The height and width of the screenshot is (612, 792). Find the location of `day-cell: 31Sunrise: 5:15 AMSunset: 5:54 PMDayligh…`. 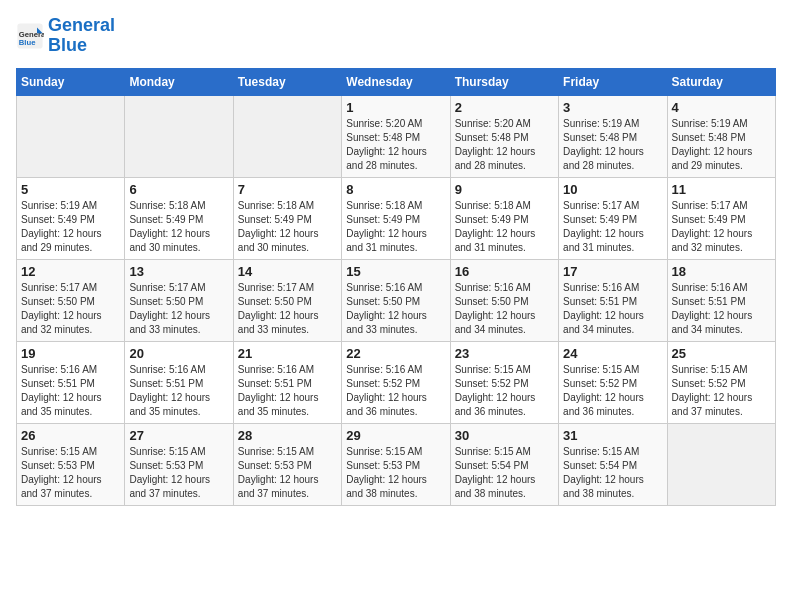

day-cell: 31Sunrise: 5:15 AMSunset: 5:54 PMDayligh… is located at coordinates (613, 464).